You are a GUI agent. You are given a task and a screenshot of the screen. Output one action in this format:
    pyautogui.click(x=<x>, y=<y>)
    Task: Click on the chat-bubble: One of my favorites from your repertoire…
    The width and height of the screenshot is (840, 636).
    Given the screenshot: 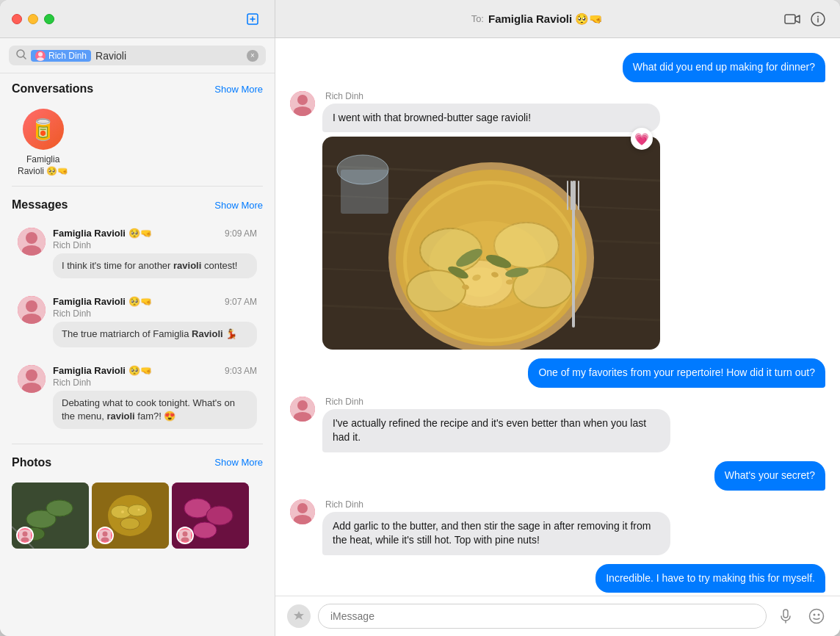 What is the action you would take?
    pyautogui.click(x=677, y=373)
    